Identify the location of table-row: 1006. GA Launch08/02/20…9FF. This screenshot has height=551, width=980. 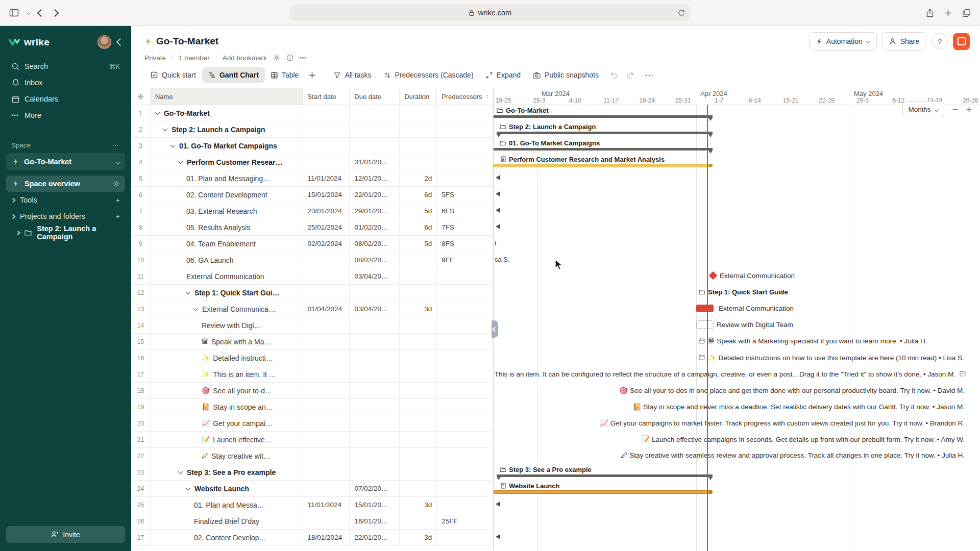
(312, 260).